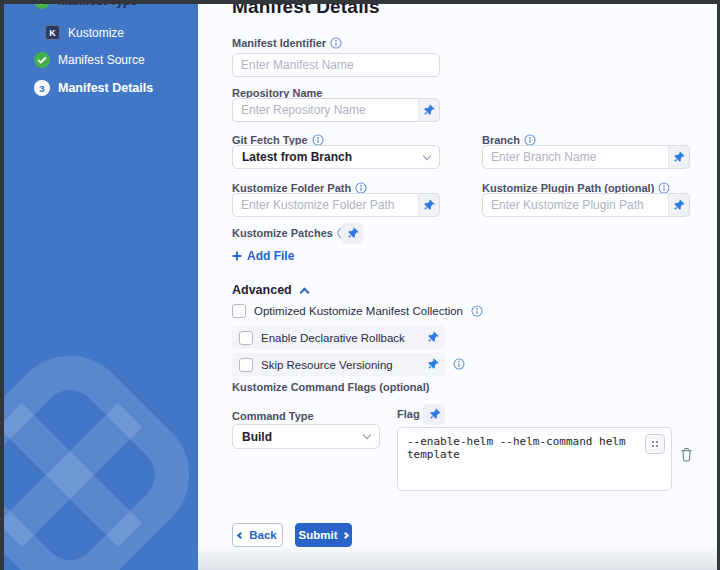 This screenshot has width=720, height=570. Describe the element at coordinates (258, 535) in the screenshot. I see `back-button: Back` at that location.